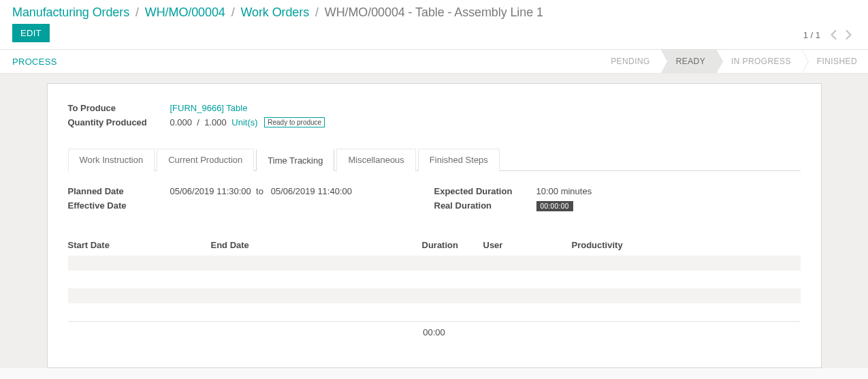 Image resolution: width=868 pixels, height=379 pixels. I want to click on planned-date-label: Planned Date, so click(119, 191).